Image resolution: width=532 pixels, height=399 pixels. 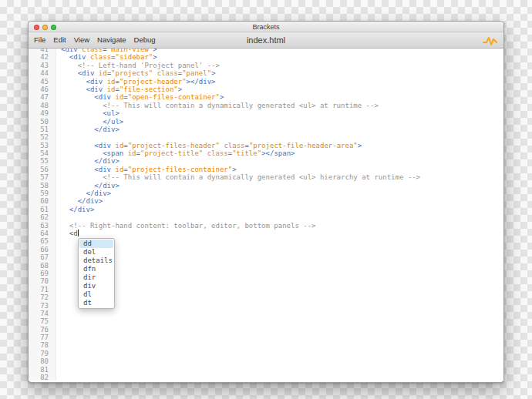 What do you see at coordinates (282, 73) in the screenshot?
I see `code-line: <div id="projects" class="panel">` at bounding box center [282, 73].